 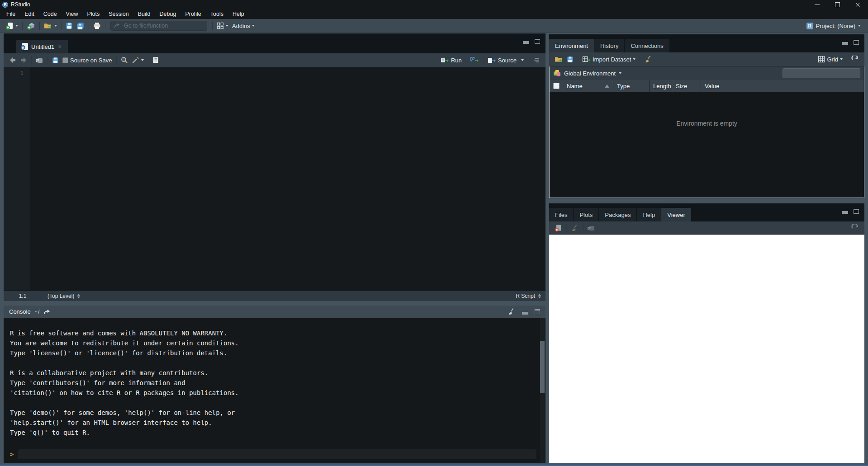 I want to click on back-button, so click(x=13, y=60).